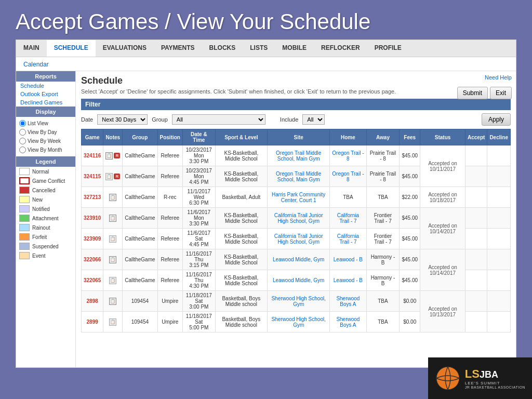 This screenshot has height=399, width=532. Describe the element at coordinates (314, 119) in the screenshot. I see `include-select: All` at that location.